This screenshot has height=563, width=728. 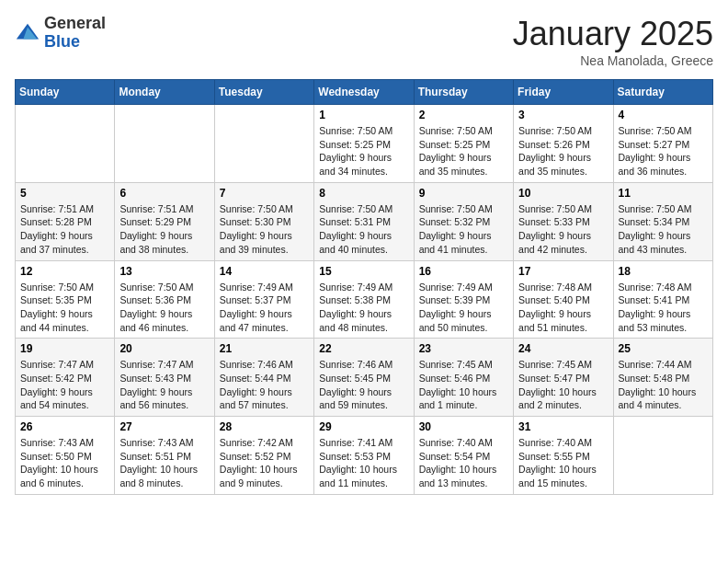 I want to click on calendar-cell: 31Sunrise: 7:40 AM Sunset: 5:55 PM Dayli…, so click(x=563, y=456).